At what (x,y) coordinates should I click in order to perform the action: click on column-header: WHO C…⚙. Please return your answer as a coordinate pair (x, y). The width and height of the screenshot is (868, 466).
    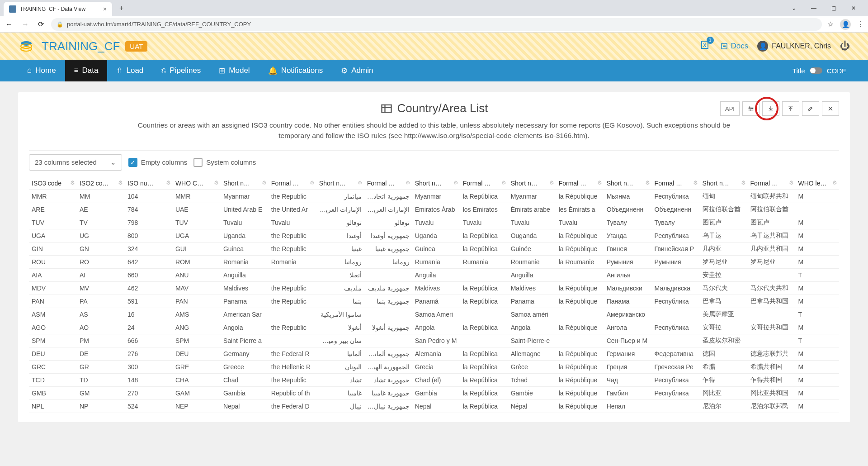
    Looking at the image, I should click on (197, 184).